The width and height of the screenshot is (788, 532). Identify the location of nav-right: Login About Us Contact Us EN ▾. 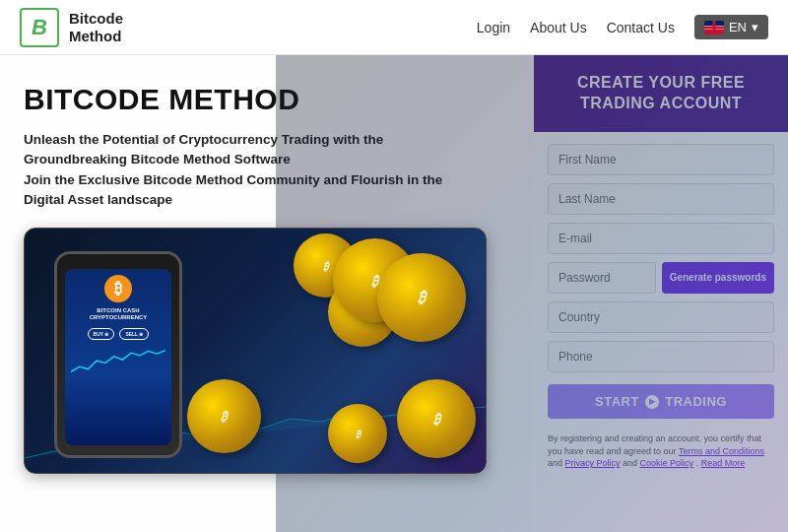
(623, 28).